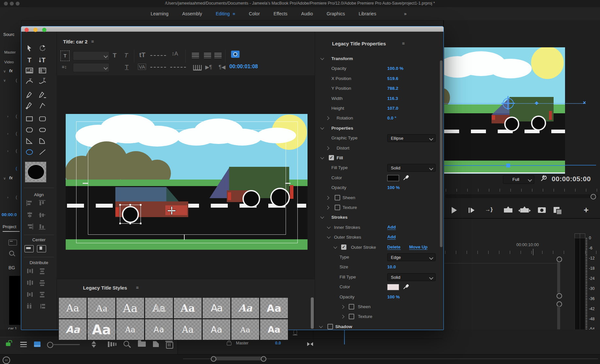 The height and width of the screenshot is (364, 600). I want to click on properties-menu-icon: ≡, so click(403, 43).